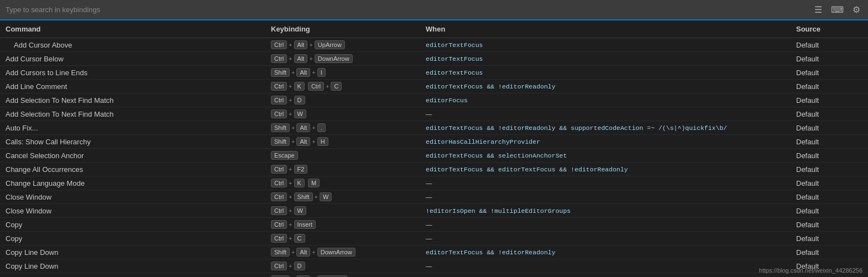 The height and width of the screenshot is (277, 868). What do you see at coordinates (837, 10) in the screenshot?
I see `keybindings-icon: ⌨` at bounding box center [837, 10].